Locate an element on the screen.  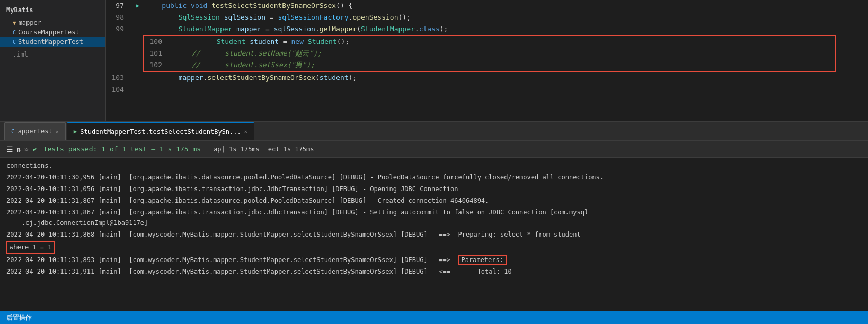
status-text: 后置操作 is located at coordinates (19, 318).